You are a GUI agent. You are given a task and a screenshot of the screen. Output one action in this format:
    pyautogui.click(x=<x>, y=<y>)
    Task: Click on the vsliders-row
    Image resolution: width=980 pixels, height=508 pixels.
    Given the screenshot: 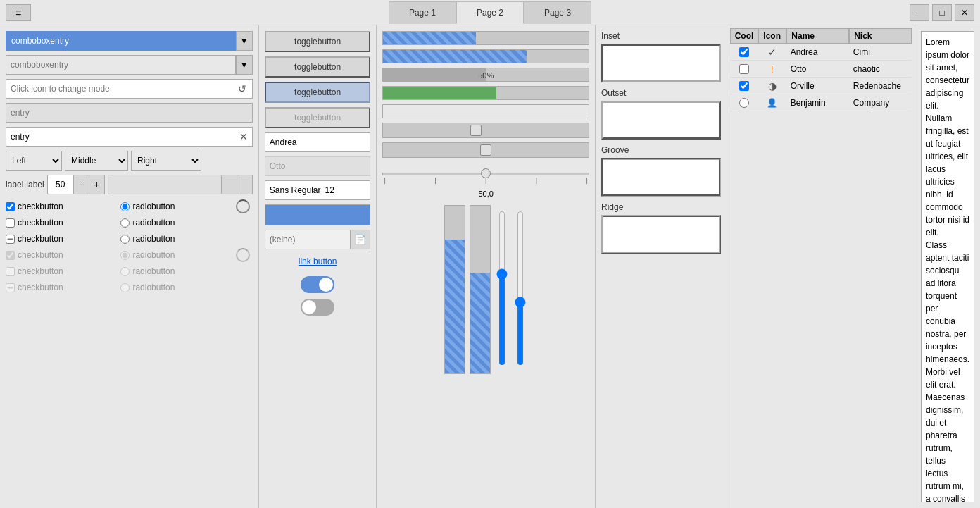 What is the action you would take?
    pyautogui.click(x=486, y=290)
    